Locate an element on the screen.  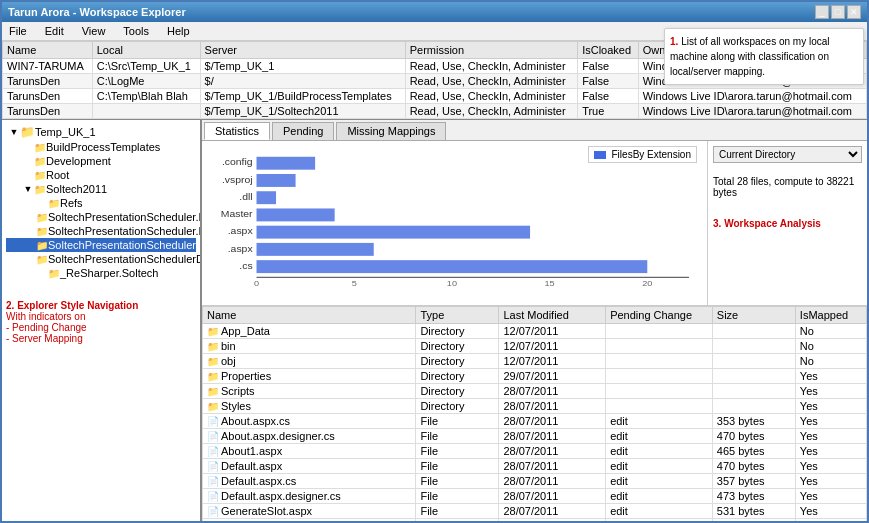
file-cell-modified: 12/07/2011 is located at coordinates (552, 346).